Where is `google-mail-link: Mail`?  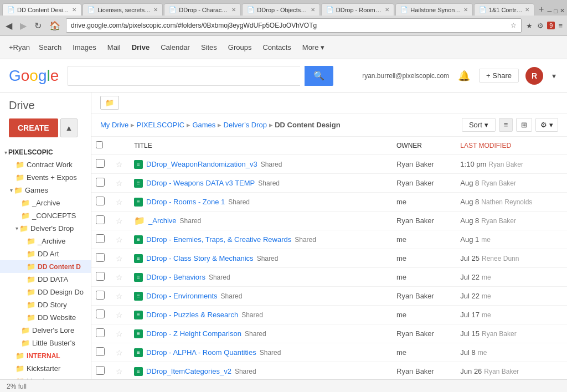
google-mail-link: Mail is located at coordinates (114, 48).